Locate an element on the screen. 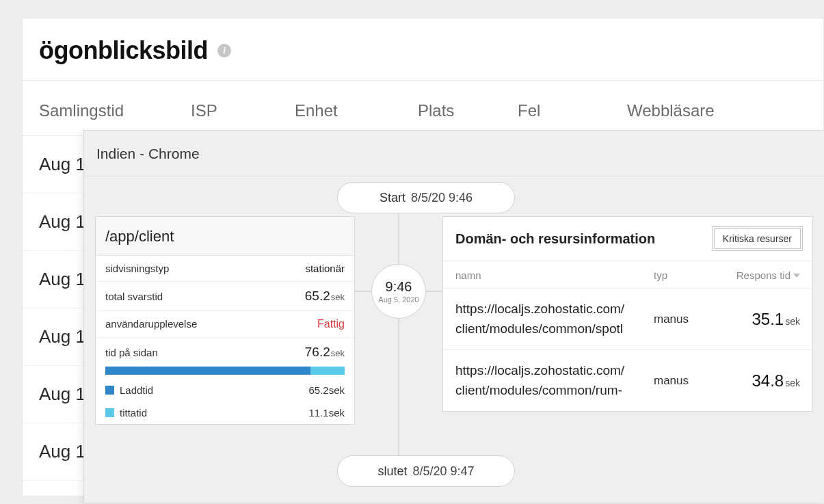 The image size is (824, 504). col-name: namn is located at coordinates (555, 275).